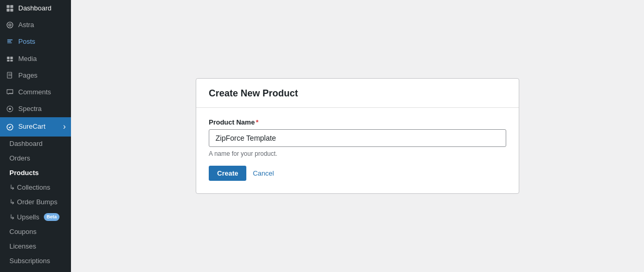 Image resolution: width=644 pixels, height=272 pixels. What do you see at coordinates (35, 232) in the screenshot?
I see `sidebar-sub-coupons: Coupons` at bounding box center [35, 232].